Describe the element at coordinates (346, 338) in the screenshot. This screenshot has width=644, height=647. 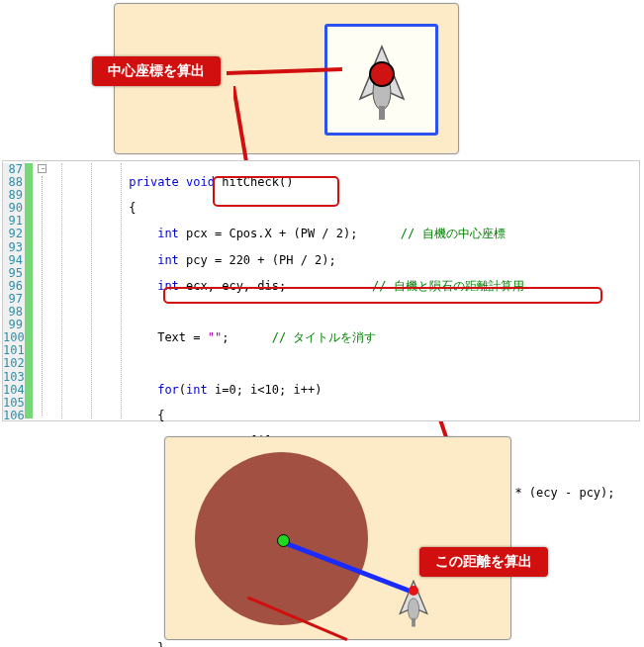
I see `code-line: Text = ""; // タイトルを消す` at that location.